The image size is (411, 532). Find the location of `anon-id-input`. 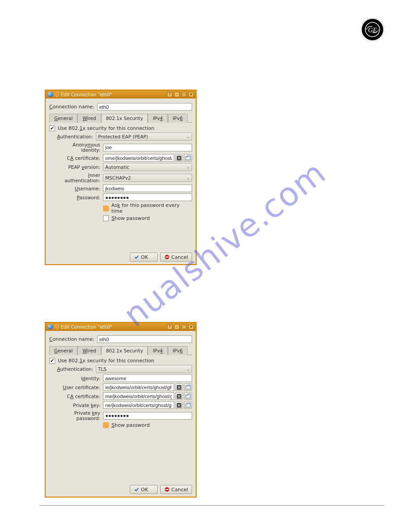

anon-id-input is located at coordinates (148, 148).